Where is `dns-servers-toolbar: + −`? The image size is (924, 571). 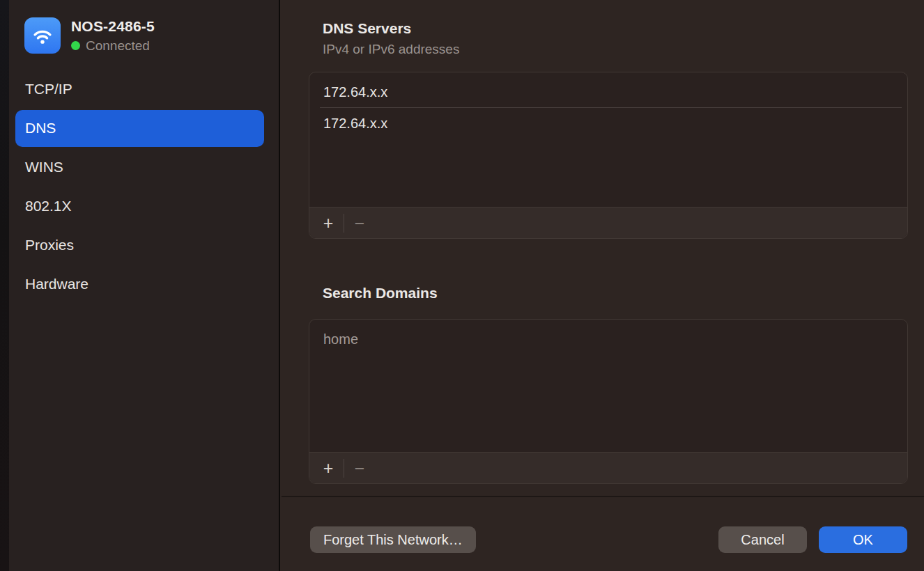 dns-servers-toolbar: + − is located at coordinates (608, 223).